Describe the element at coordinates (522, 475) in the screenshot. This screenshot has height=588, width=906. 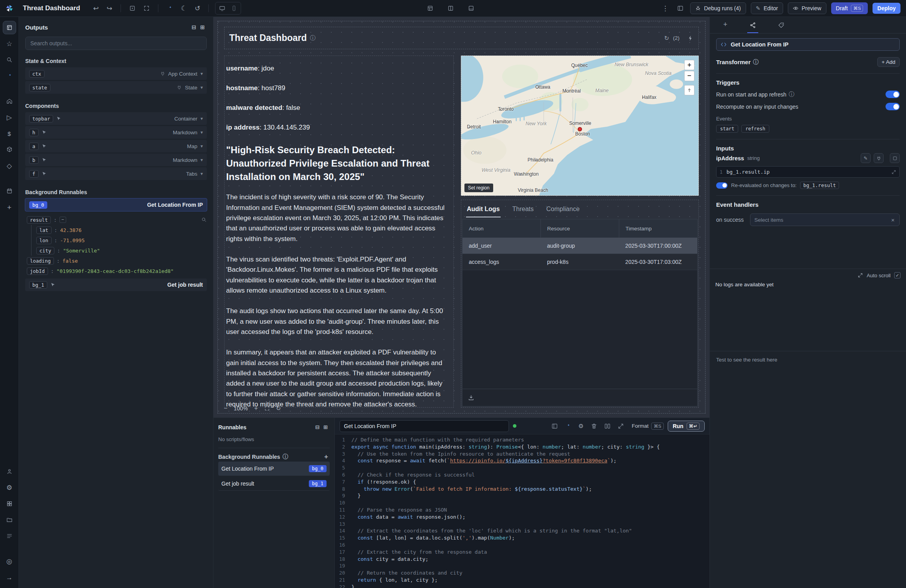
I see `code-line: 6 // Check if the response is successful` at that location.